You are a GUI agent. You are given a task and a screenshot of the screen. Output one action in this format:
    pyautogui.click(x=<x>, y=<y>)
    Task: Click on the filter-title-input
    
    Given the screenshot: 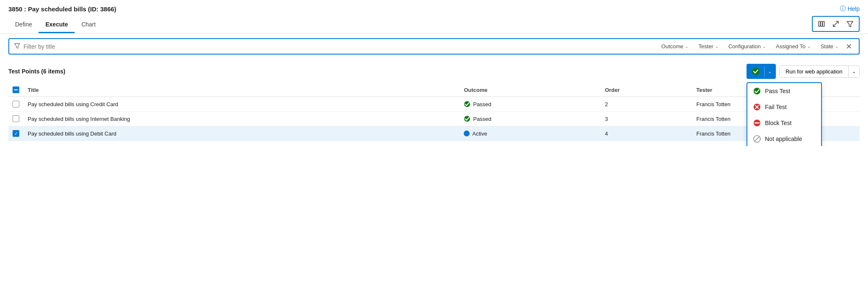 What is the action you would take?
    pyautogui.click(x=338, y=47)
    